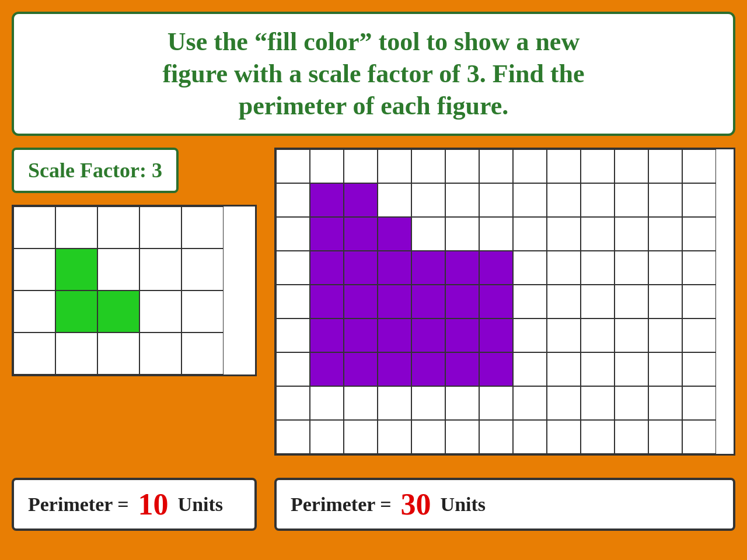 This screenshot has width=747, height=560. Describe the element at coordinates (134, 290) in the screenshot. I see `small-grid` at that location.